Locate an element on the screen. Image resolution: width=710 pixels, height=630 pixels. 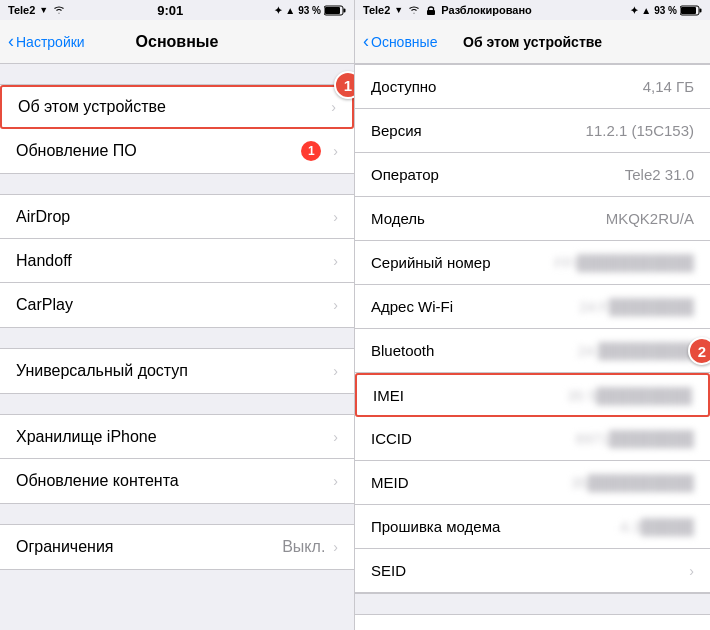
restrictions-cell: Ограничения Выкл. › is located at coordinates (177, 547).